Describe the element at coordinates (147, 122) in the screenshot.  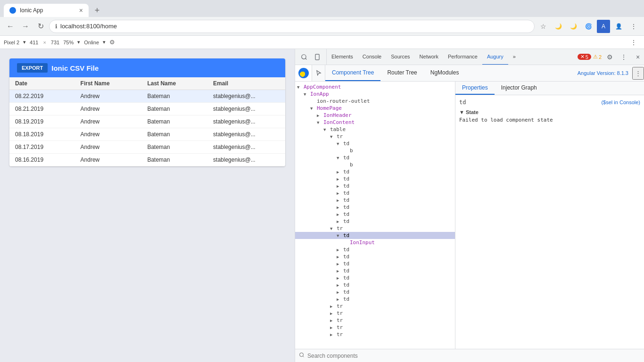
I see `table-row: 08.19.2019AndrewBatemanstablegenius@...` at that location.